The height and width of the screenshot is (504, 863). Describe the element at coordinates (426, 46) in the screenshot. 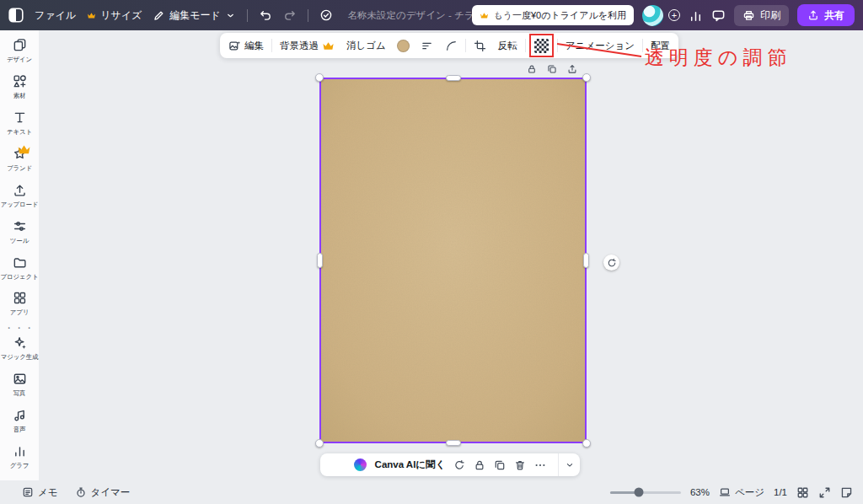

I see `adjust-lines-icon` at that location.